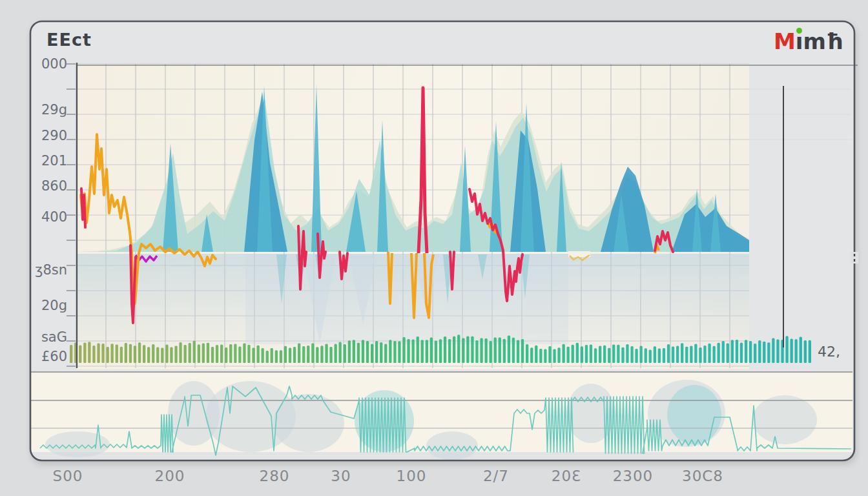  I want to click on right-value-label: 42,, so click(829, 351).